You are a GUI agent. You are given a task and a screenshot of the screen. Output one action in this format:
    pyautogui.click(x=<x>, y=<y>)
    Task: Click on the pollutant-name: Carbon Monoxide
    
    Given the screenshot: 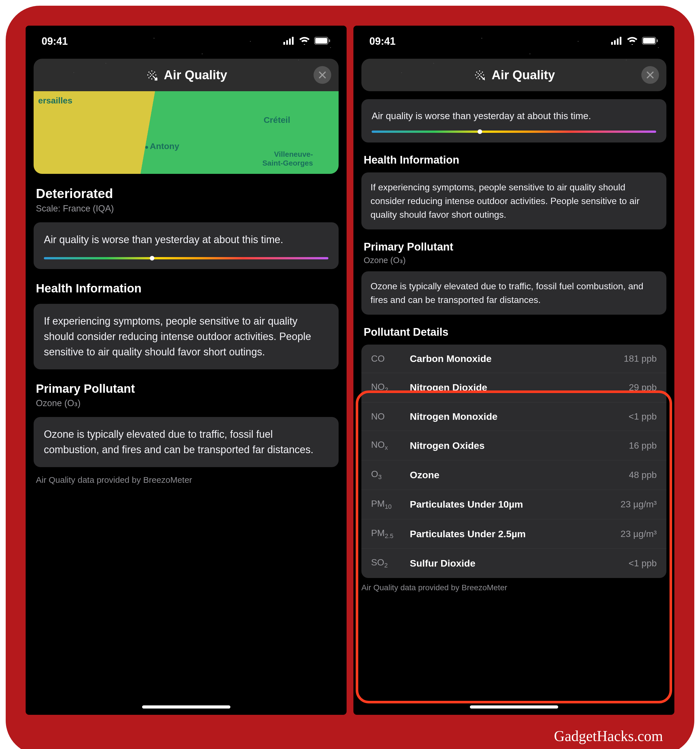 What is the action you would take?
    pyautogui.click(x=513, y=359)
    